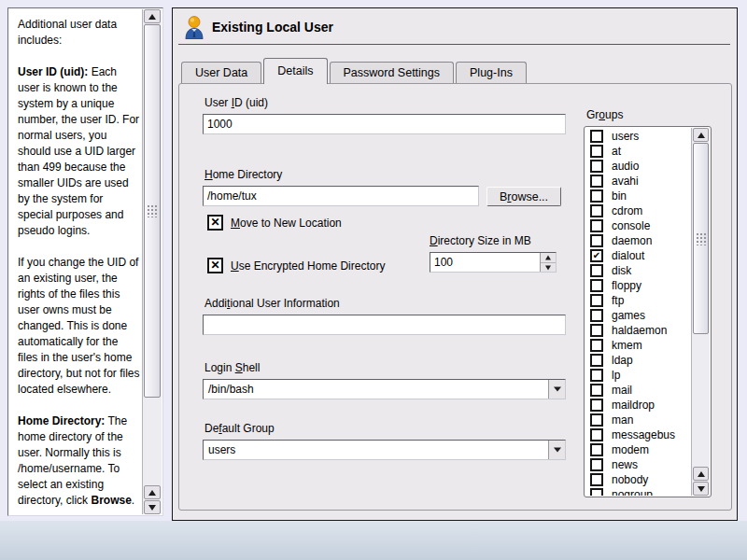  Describe the element at coordinates (392, 73) in the screenshot. I see `tab-password-settings: Password Settings` at that location.